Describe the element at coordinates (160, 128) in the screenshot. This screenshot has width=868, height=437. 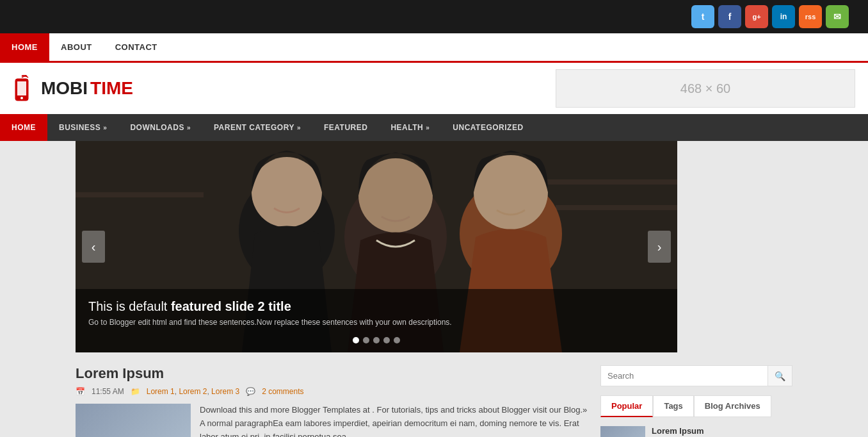
I see `mainnav-downloads: DOWNLOADS »` at that location.